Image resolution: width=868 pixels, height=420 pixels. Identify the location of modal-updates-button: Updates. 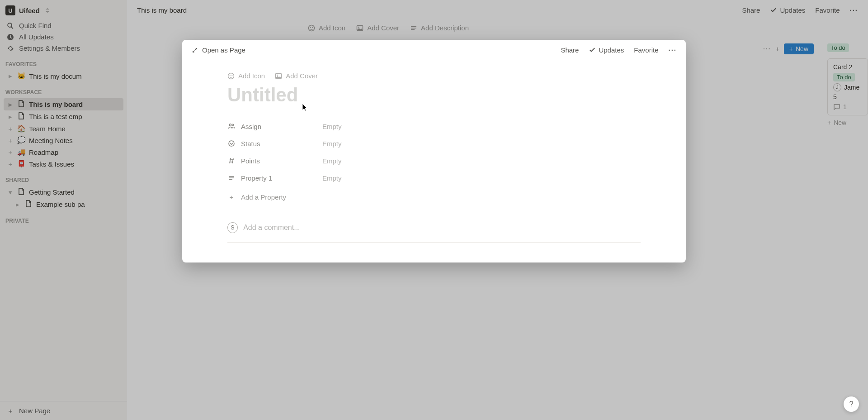
(606, 50).